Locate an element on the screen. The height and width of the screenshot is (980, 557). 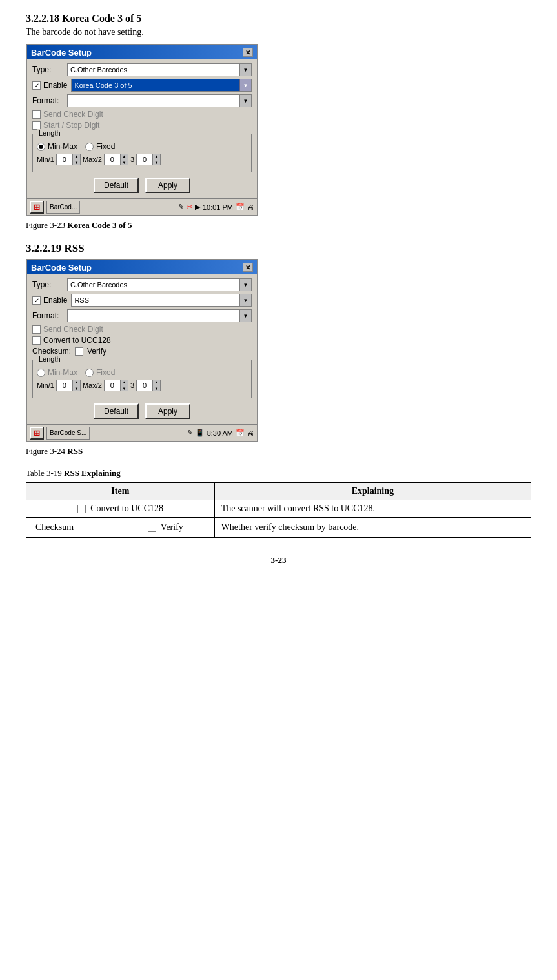
table-title: Table 3-19 RSS Explaining is located at coordinates (279, 473).